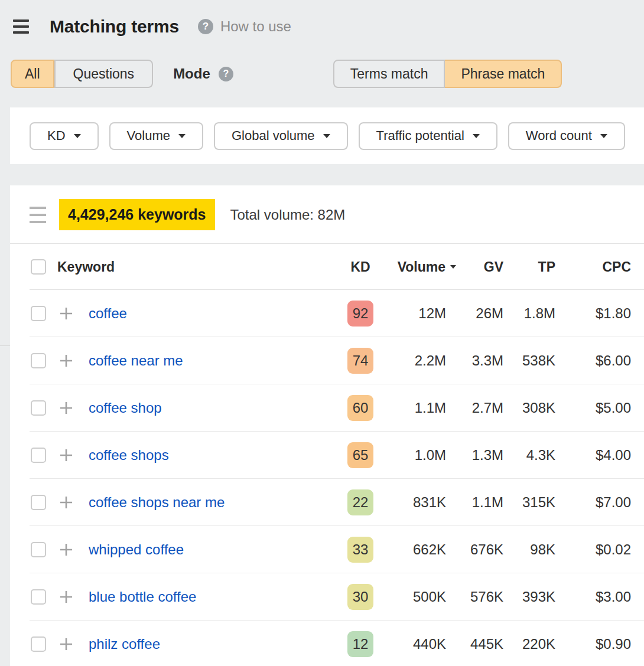 Image resolution: width=644 pixels, height=666 pixels. Describe the element at coordinates (430, 455) in the screenshot. I see `volume-cell: 1.0M` at that location.